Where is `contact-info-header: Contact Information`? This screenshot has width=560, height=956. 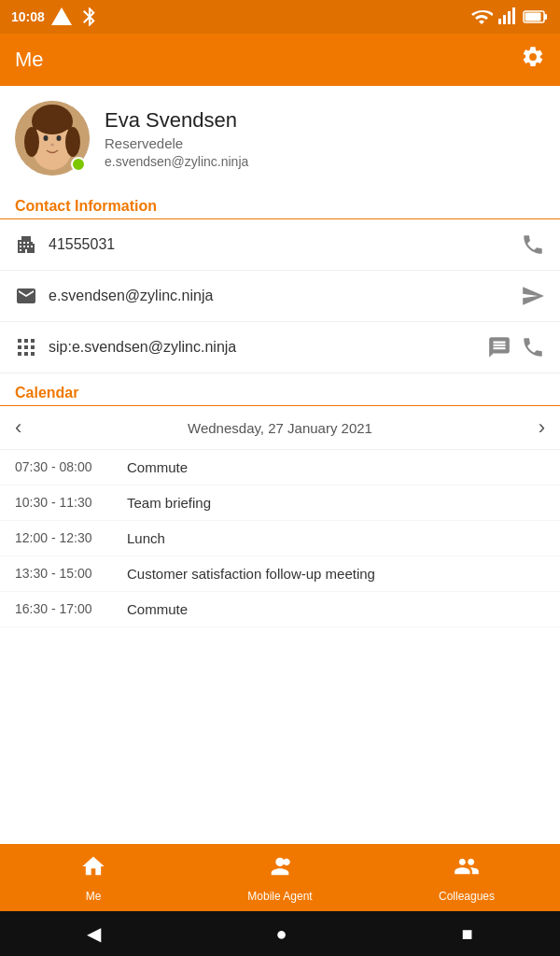 contact-info-header: Contact Information is located at coordinates (280, 205).